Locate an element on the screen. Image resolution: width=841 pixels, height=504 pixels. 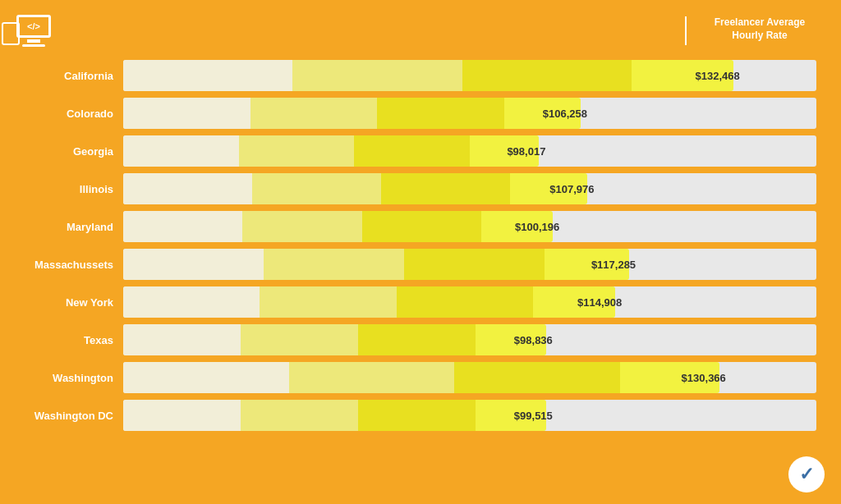
bar-fill: $98,017 is located at coordinates (331, 151).